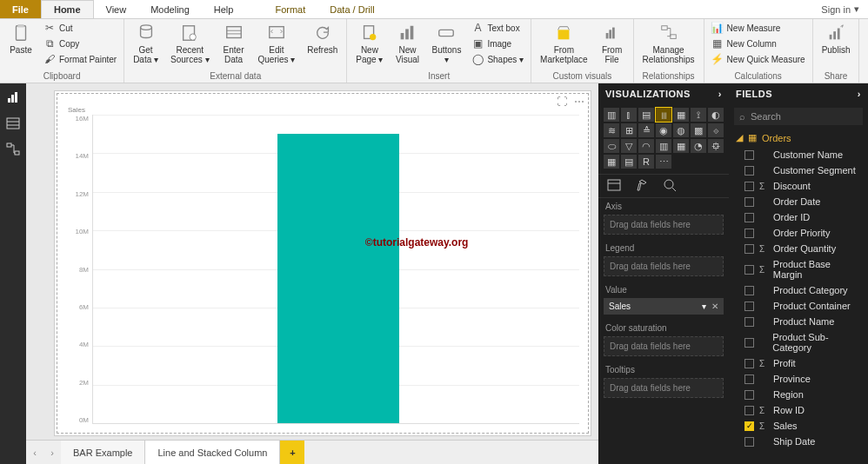 The width and height of the screenshot is (868, 464). What do you see at coordinates (612, 43) in the screenshot?
I see `from-file-button: From File` at bounding box center [612, 43].